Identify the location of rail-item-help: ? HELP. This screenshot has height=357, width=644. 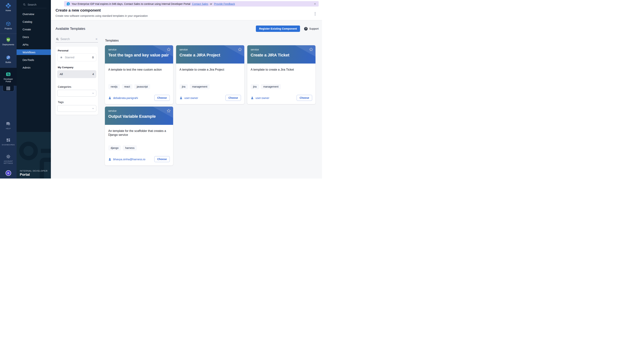
(8, 126).